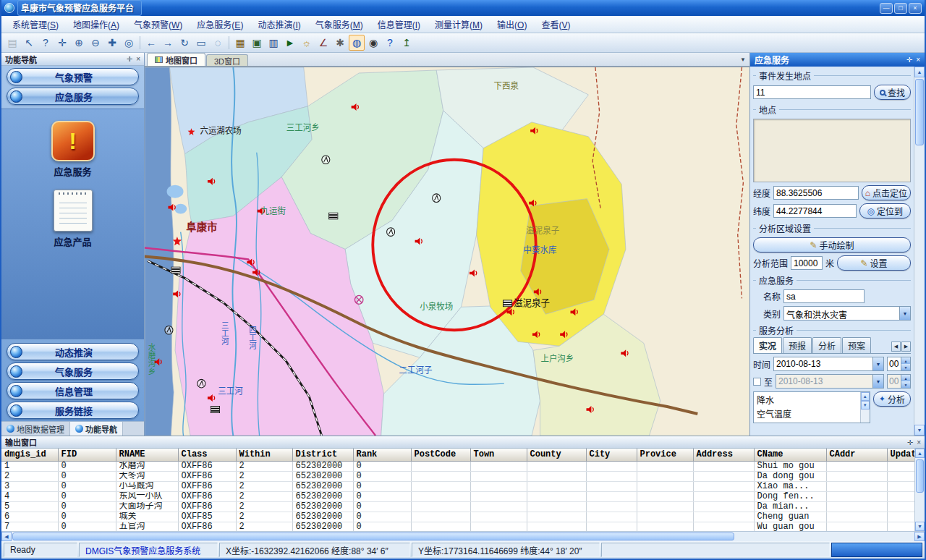 Image resolution: width=926 pixels, height=560 pixels. Describe the element at coordinates (857, 454) in the screenshot. I see `column-header: CAddr` at that location.